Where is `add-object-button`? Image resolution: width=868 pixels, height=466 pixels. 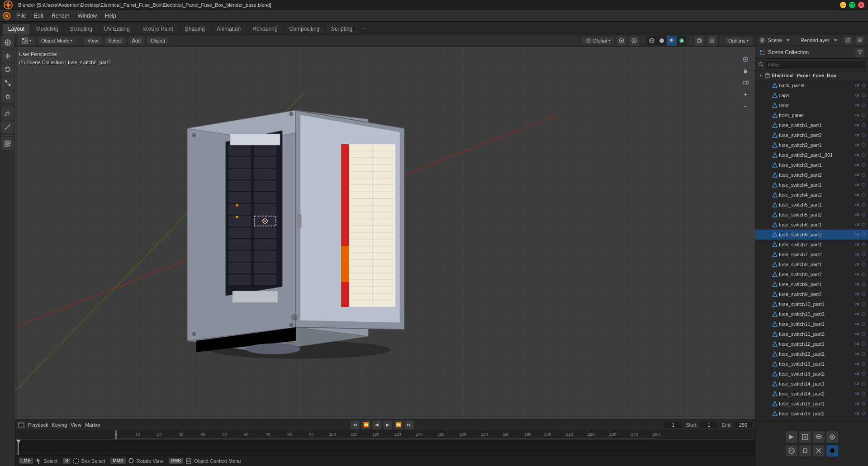
add-object-button is located at coordinates (8, 144).